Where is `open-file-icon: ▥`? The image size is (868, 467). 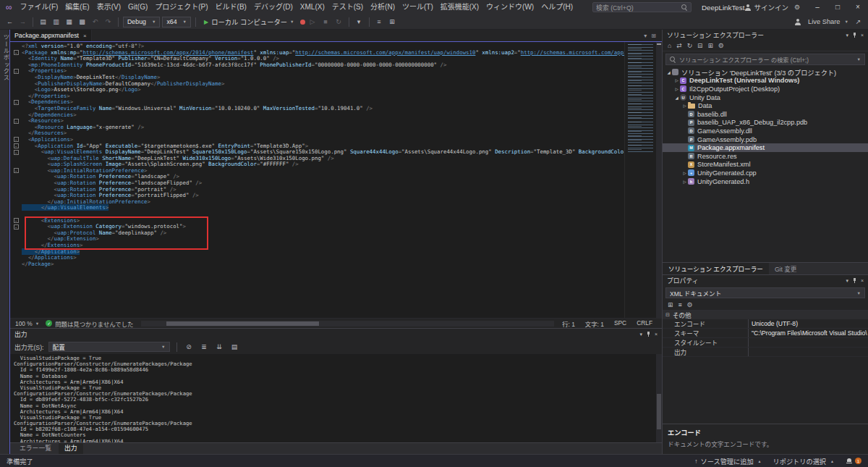 open-file-icon: ▥ is located at coordinates (56, 22).